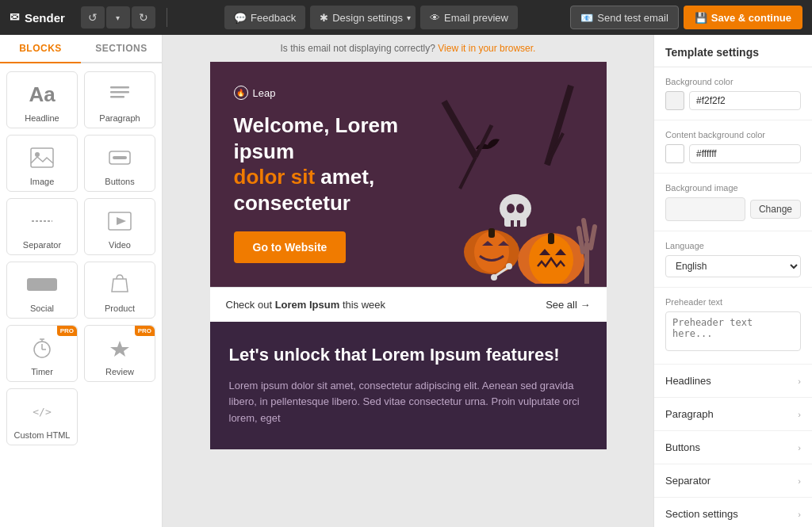 Image resolution: width=812 pixels, height=527 pixels. I want to click on video-label: Video, so click(120, 245).